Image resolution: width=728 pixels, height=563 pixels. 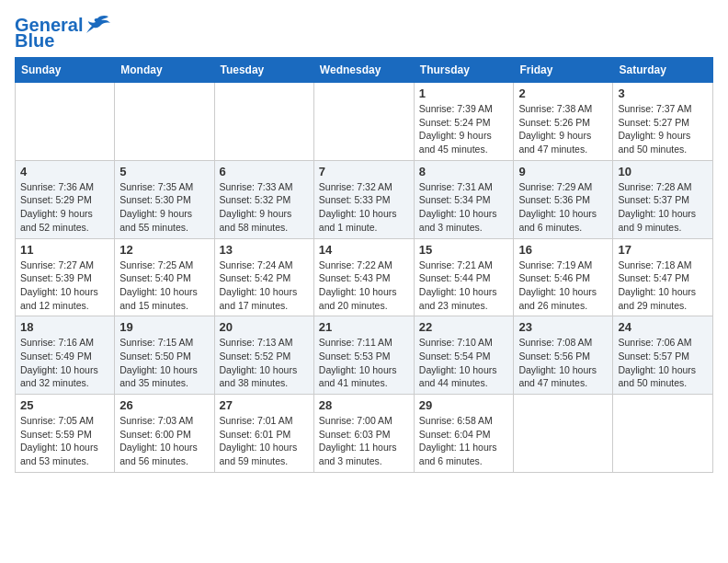 I want to click on day-number: 16, so click(x=563, y=250).